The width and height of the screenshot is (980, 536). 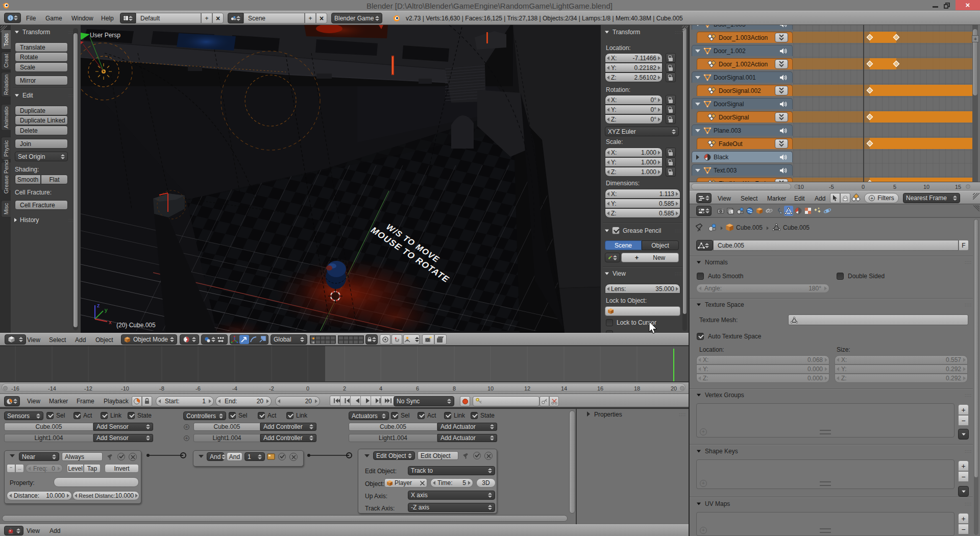 What do you see at coordinates (99, 305) in the screenshot?
I see `svg-text: z` at bounding box center [99, 305].